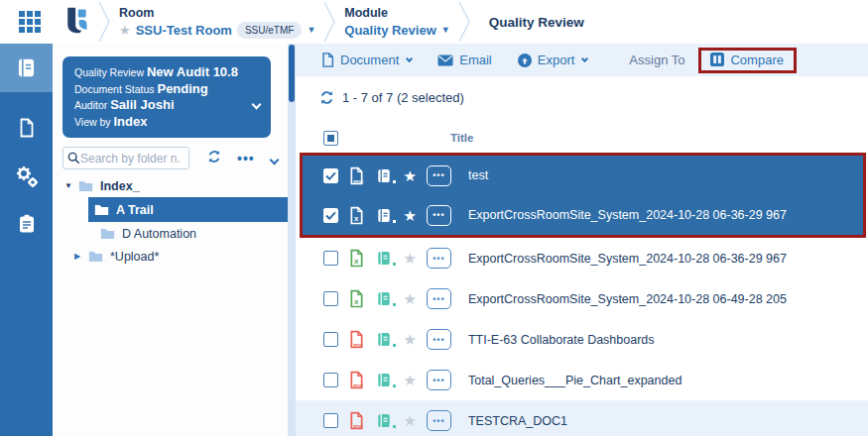 The image size is (868, 436). Describe the element at coordinates (26, 176) in the screenshot. I see `sidebar-item-gears-icon` at that location.